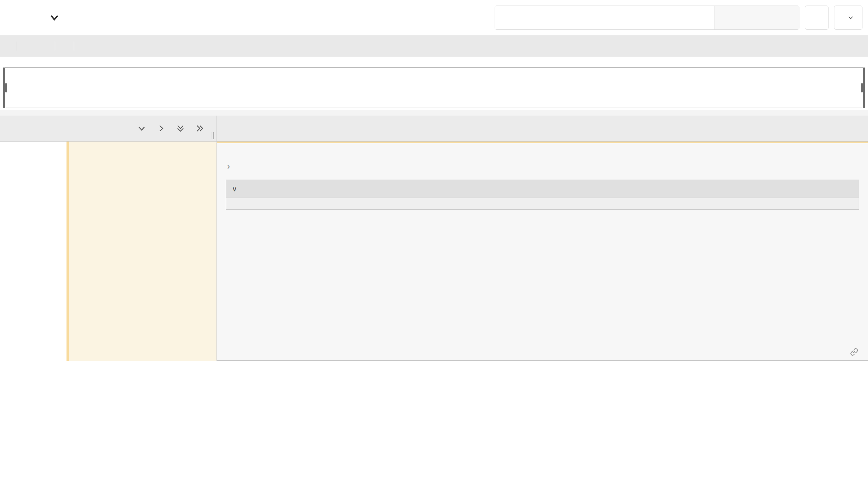 Image resolution: width=868 pixels, height=498 pixels. What do you see at coordinates (434, 110) in the screenshot?
I see `minimap-scroll-indicator` at bounding box center [434, 110].